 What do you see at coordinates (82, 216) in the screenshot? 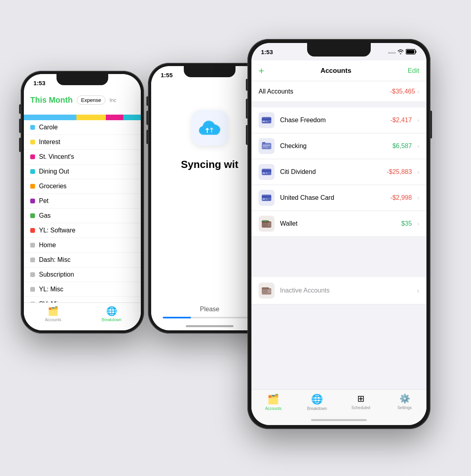
I see `list-item: Gas` at bounding box center [82, 216].